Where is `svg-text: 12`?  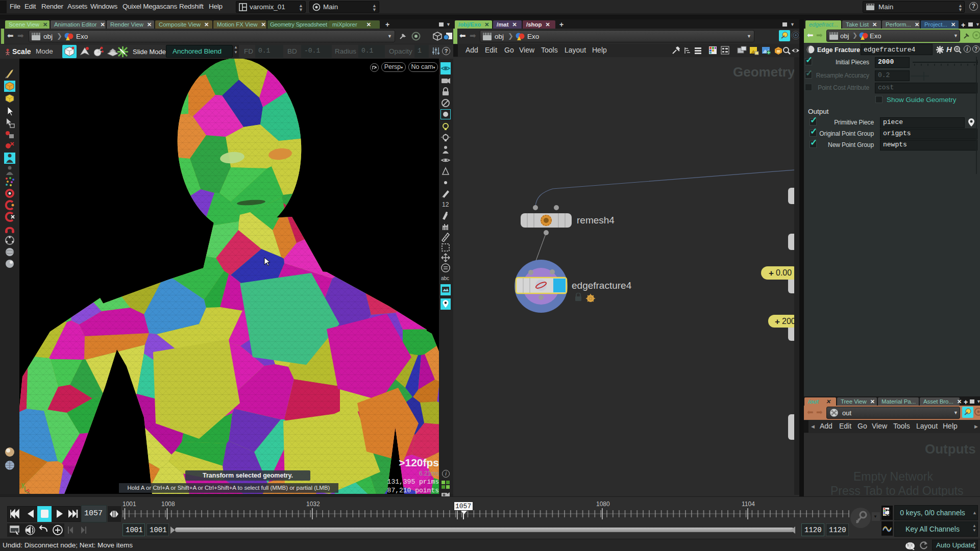
svg-text: 12 is located at coordinates (446, 205).